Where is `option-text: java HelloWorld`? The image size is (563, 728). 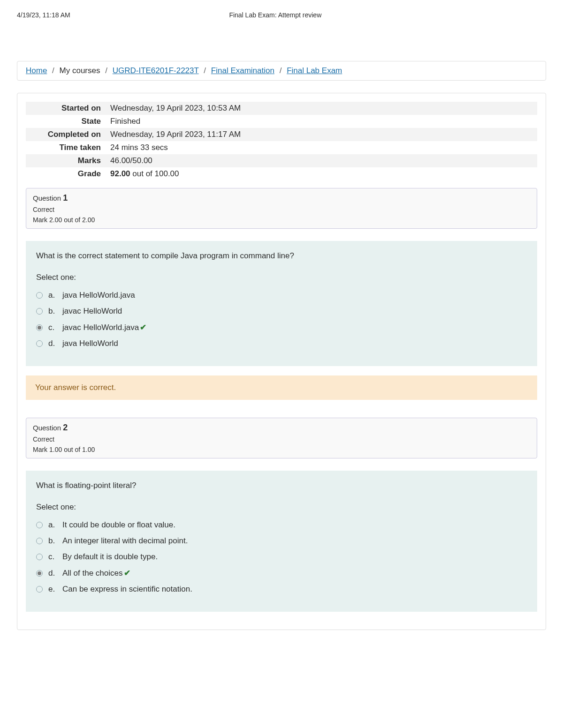 option-text: java HelloWorld is located at coordinates (90, 344).